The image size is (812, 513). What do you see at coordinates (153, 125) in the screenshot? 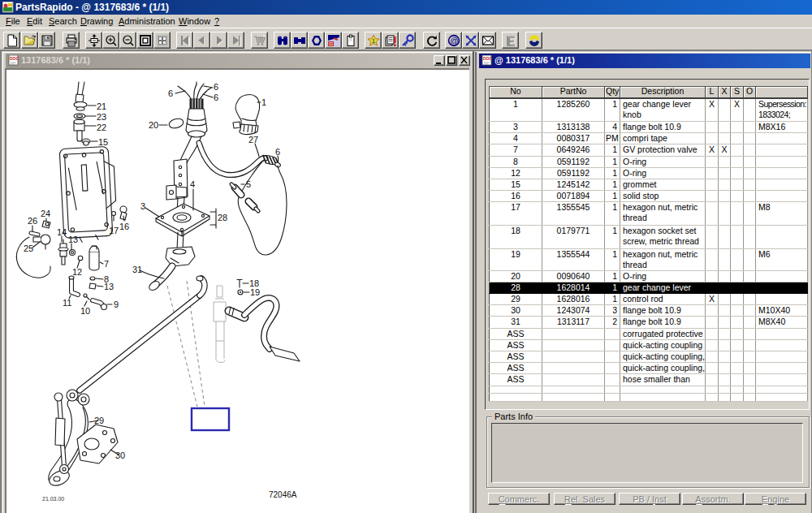
I see `svg-text: 20` at bounding box center [153, 125].